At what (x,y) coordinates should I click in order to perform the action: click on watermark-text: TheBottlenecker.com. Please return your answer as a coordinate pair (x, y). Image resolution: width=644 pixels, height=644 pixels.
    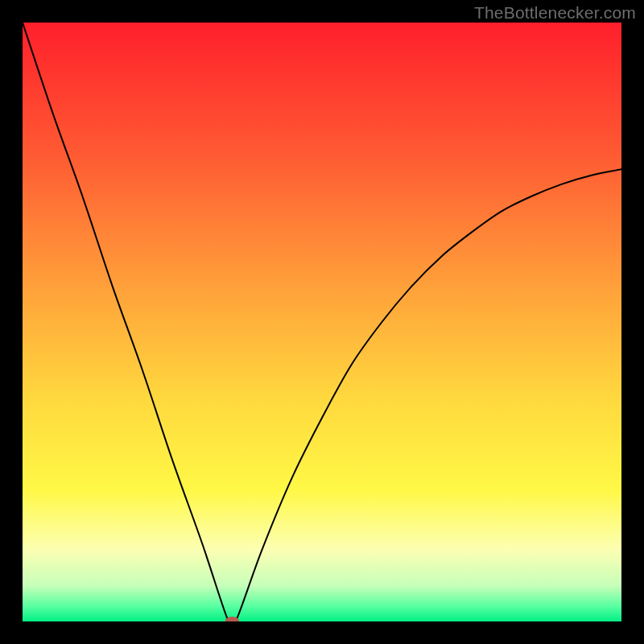
    Looking at the image, I should click on (555, 13).